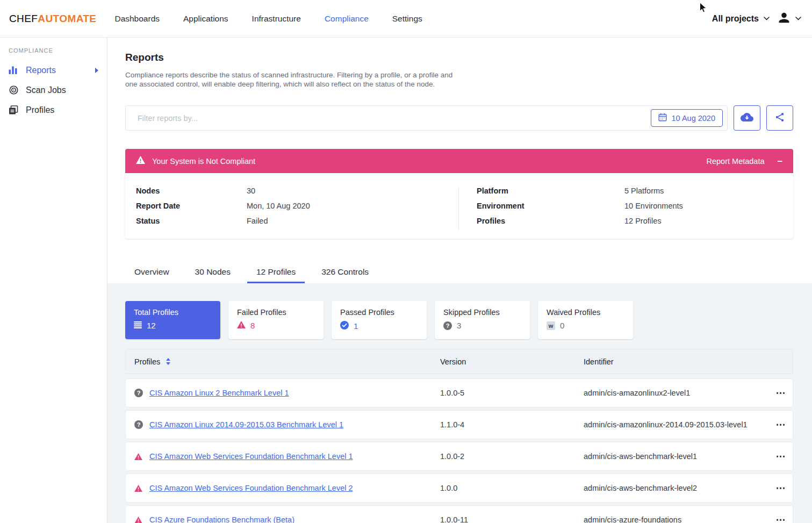 The height and width of the screenshot is (523, 812). I want to click on card-label: Failed Profiles, so click(276, 312).